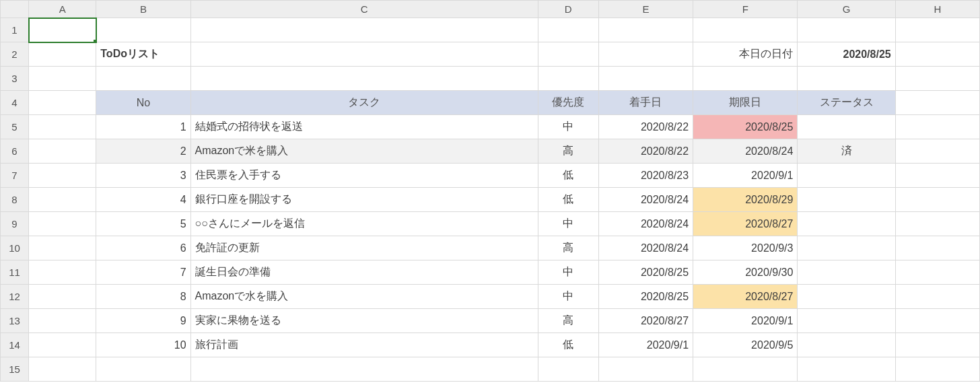  I want to click on cell-G15, so click(847, 370).